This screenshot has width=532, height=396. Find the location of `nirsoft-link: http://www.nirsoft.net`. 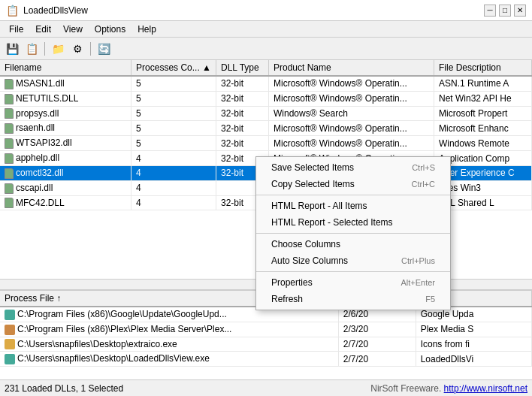

nirsoft-link: http://www.nirsoft.net is located at coordinates (485, 388).